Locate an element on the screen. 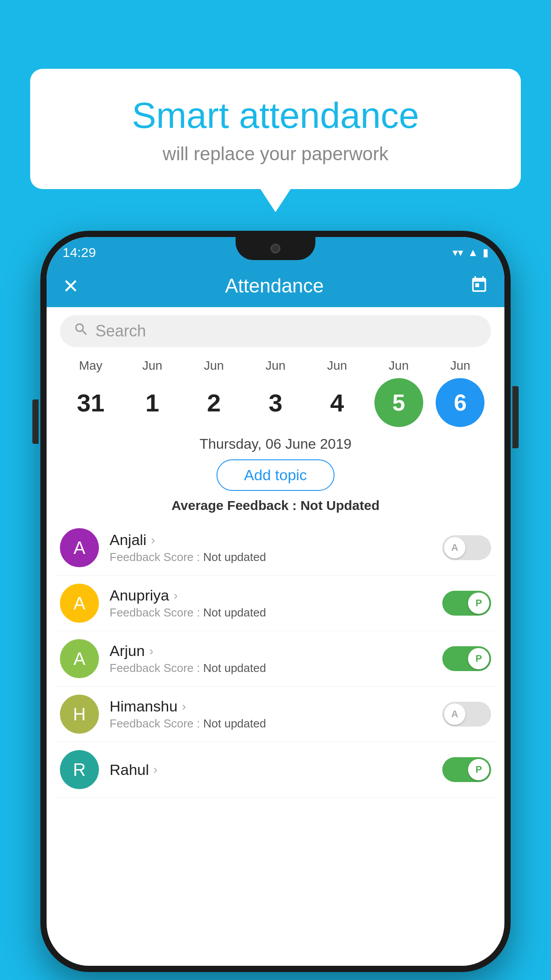 The height and width of the screenshot is (980, 551). student-item-arjun: A Arjun › Feedback Score : Not updated P is located at coordinates (276, 659).